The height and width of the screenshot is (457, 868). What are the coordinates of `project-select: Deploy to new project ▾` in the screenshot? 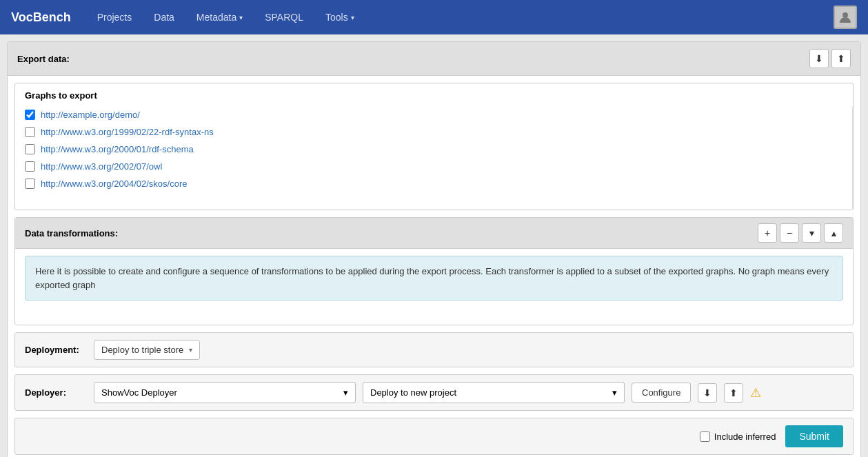 It's located at (494, 393).